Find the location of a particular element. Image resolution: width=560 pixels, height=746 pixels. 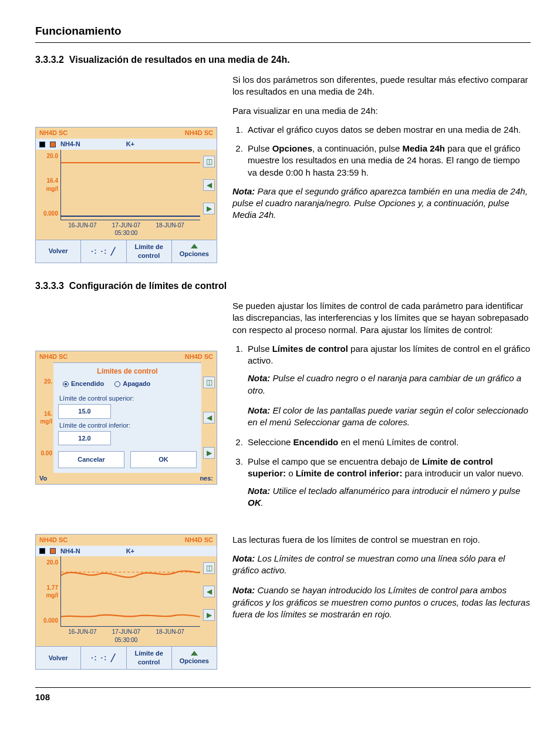

lower-bold: Límite de control inferior: is located at coordinates (349, 473).